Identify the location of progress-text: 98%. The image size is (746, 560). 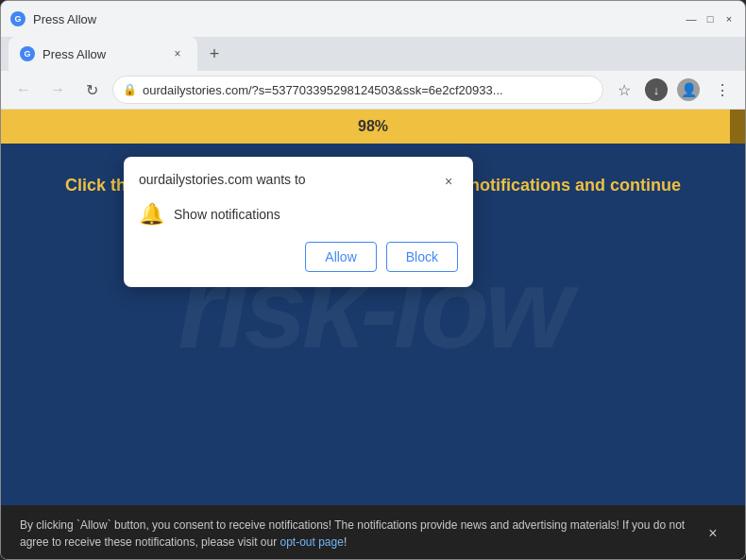
(373, 127).